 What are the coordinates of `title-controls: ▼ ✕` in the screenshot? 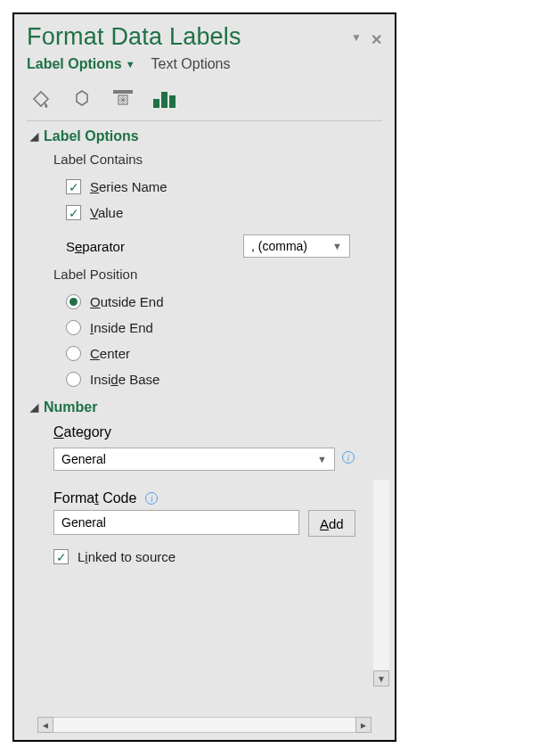 It's located at (367, 39).